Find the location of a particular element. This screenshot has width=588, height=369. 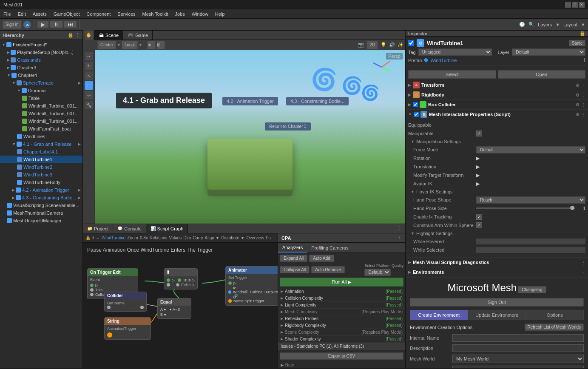

layers-dropdown-icon: ▼ is located at coordinates (558, 25).